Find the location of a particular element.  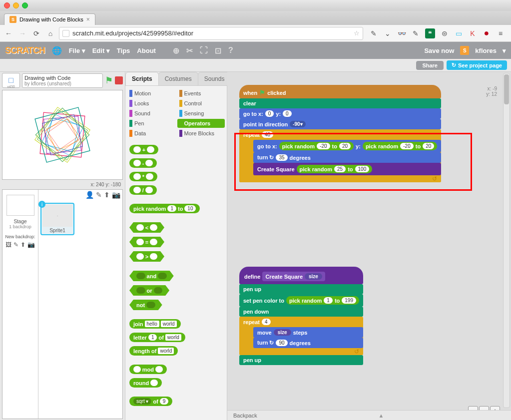

ext-icon: ⌄ is located at coordinates (388, 33).